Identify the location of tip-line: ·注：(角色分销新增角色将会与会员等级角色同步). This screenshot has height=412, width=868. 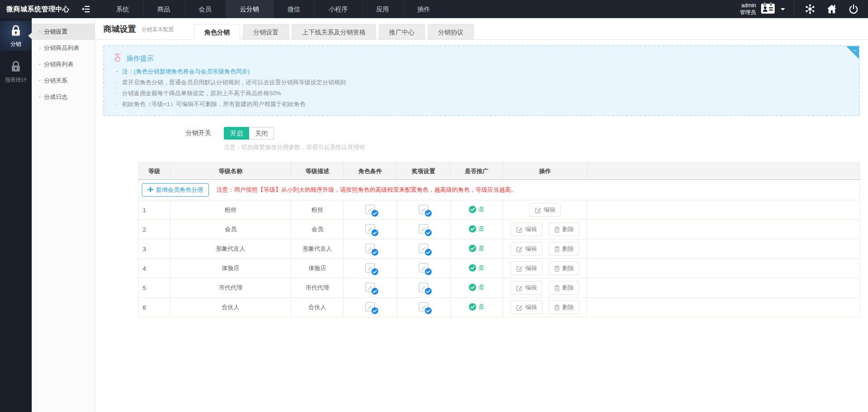
(481, 72).